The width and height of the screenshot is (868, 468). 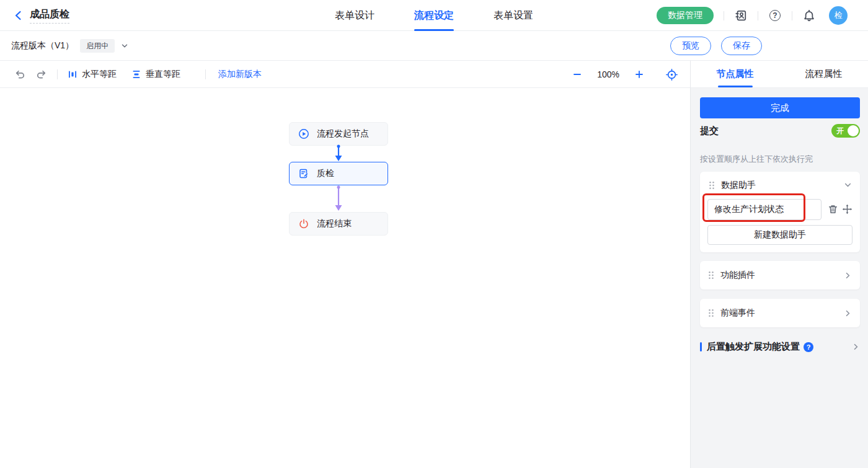 What do you see at coordinates (823, 74) in the screenshot?
I see `tab-flow-properties: 流程属性` at bounding box center [823, 74].